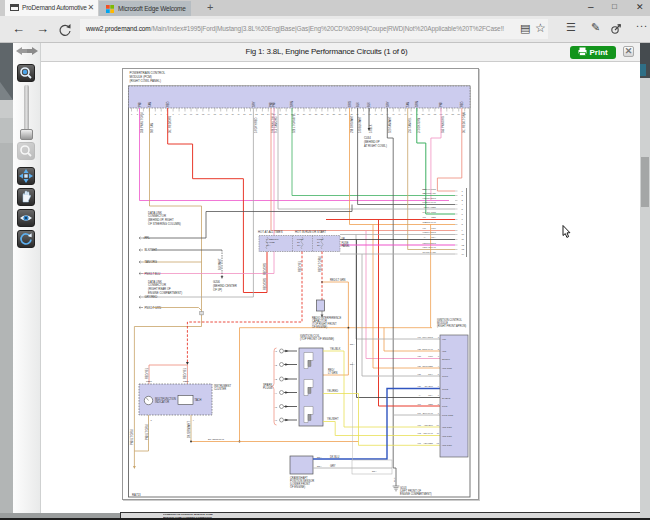 The height and width of the screenshot is (520, 650). Describe the element at coordinates (333, 466) in the screenshot. I see `svg-text: GRY` at that location.